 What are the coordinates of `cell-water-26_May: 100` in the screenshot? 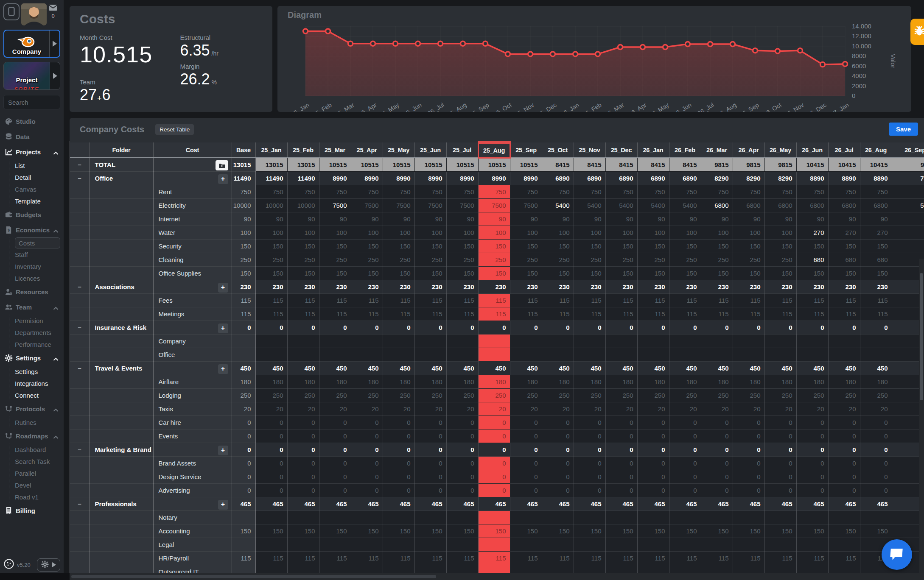 It's located at (781, 232).